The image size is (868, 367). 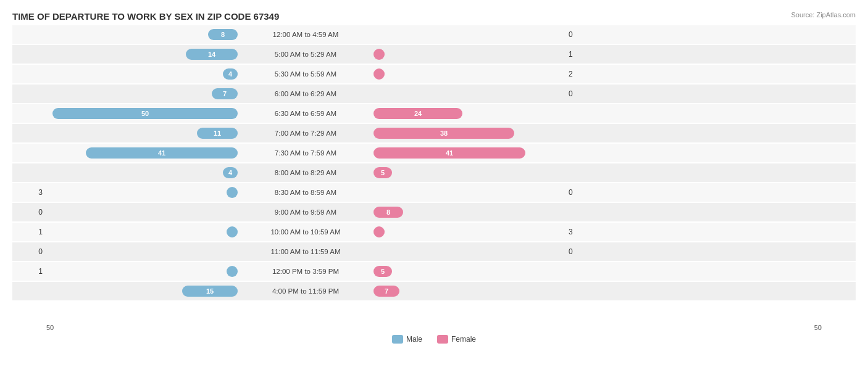 I want to click on time-label: 9:00 AM to 9:59 AM, so click(x=306, y=212).